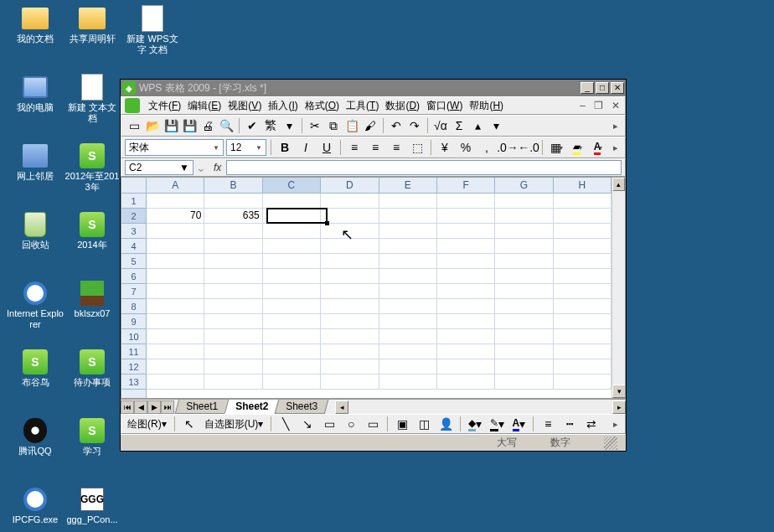 The image size is (774, 532). Describe the element at coordinates (176, 382) in the screenshot. I see `cell-A13` at that location.